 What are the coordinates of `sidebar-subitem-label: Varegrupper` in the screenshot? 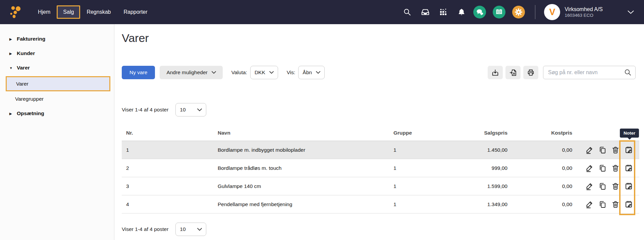 It's located at (30, 99).